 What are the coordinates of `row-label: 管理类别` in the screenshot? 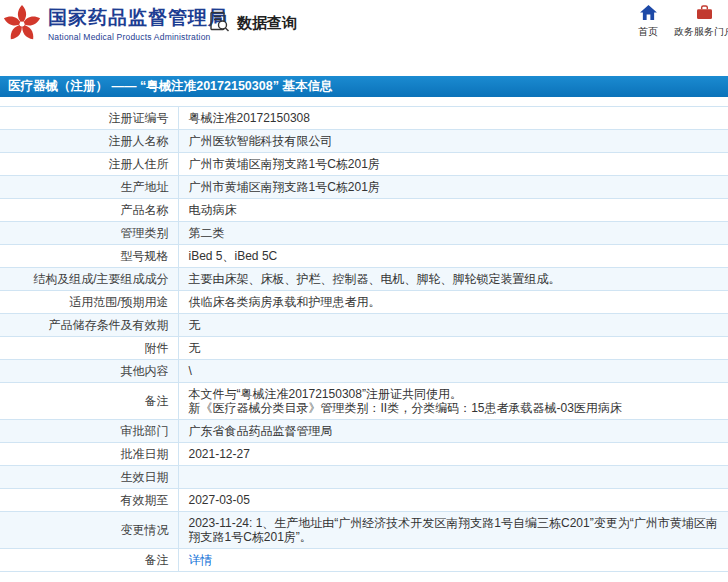 It's located at (89, 234).